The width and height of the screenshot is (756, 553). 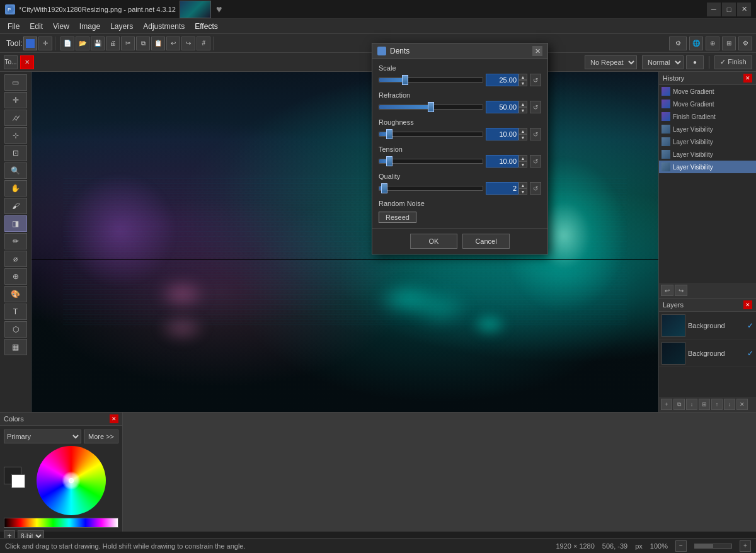 What do you see at coordinates (16, 224) in the screenshot?
I see `tool-eraser: ◨` at bounding box center [16, 224].